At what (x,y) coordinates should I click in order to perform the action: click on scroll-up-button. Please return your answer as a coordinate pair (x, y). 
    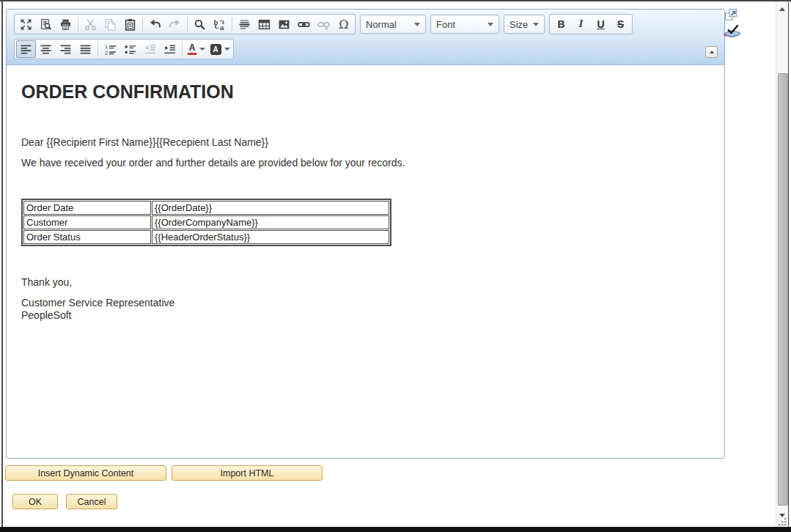
    Looking at the image, I should click on (782, 9).